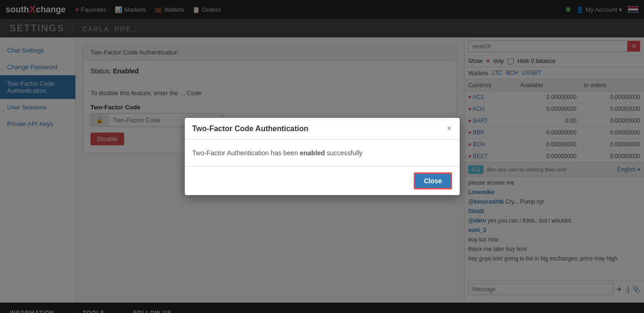  I want to click on modal-close-button: Close, so click(433, 181).